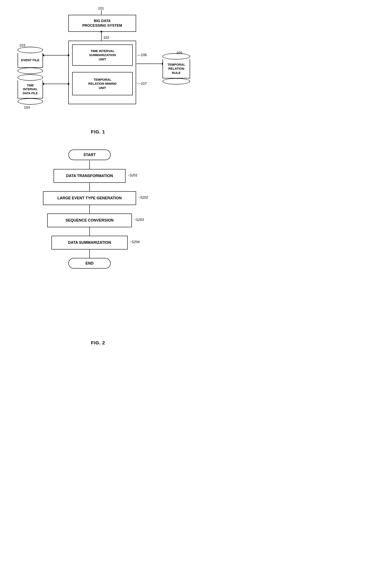 This screenshot has width=392, height=567. What do you see at coordinates (22, 46) in the screenshot?
I see `ref-103: 103` at bounding box center [22, 46].